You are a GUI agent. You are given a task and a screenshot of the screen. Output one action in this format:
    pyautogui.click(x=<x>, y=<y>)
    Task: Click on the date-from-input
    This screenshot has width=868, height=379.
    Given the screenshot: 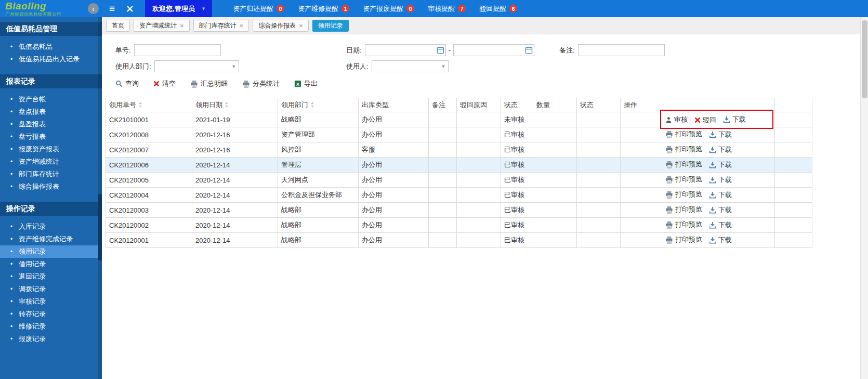 What is the action you would take?
    pyautogui.click(x=405, y=50)
    